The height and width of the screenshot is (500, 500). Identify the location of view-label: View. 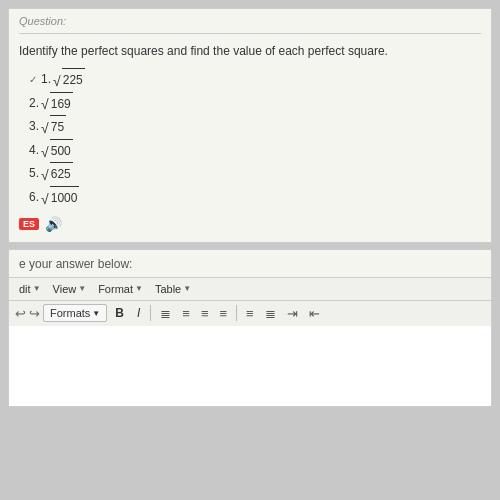
(65, 289).